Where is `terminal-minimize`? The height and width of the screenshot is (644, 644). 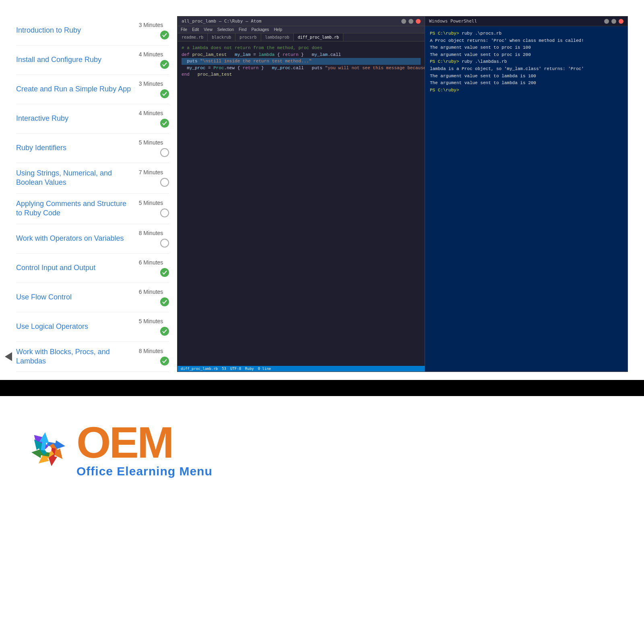 terminal-minimize is located at coordinates (607, 21).